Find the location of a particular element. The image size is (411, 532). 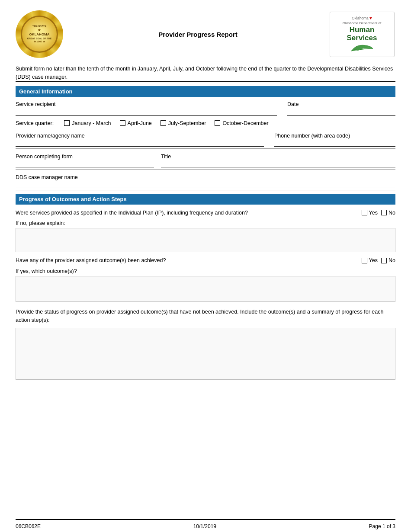

date-line is located at coordinates (341, 112).